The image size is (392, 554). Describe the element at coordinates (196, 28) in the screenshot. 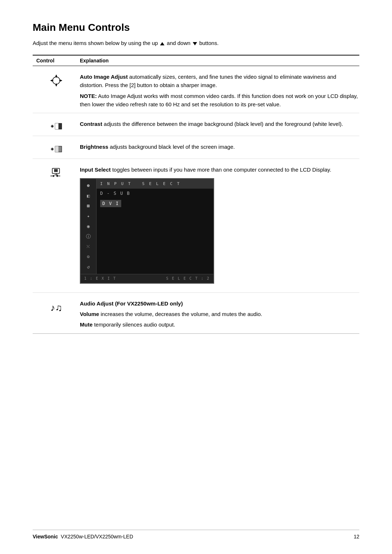

I see `page-title: Main Menu Controls` at that location.